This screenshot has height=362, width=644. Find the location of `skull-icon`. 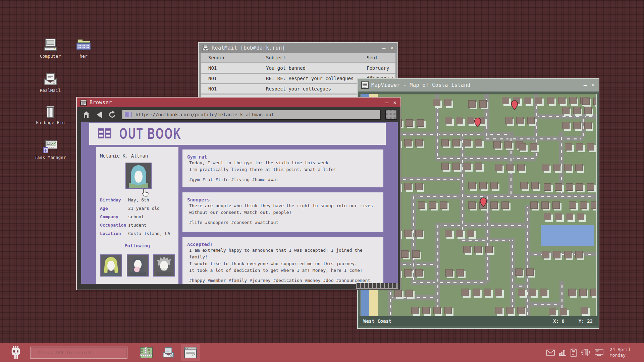

skull-icon is located at coordinates (16, 353).